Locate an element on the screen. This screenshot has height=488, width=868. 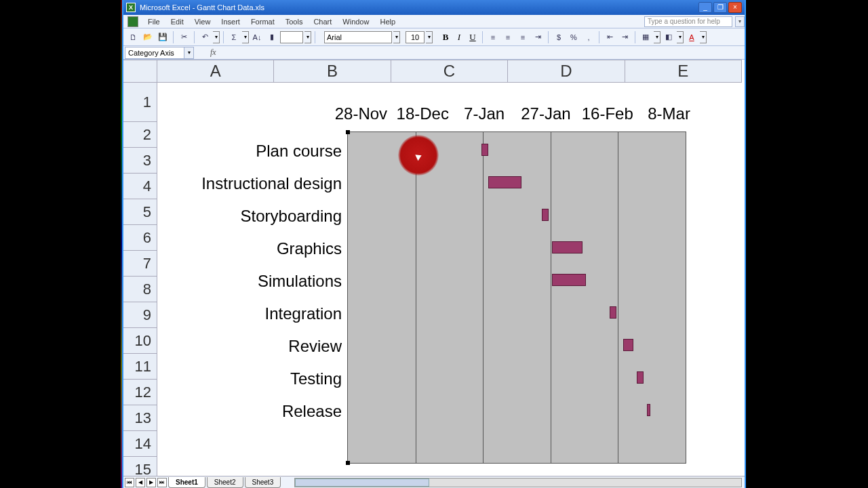
menu-format: Format is located at coordinates (263, 22).